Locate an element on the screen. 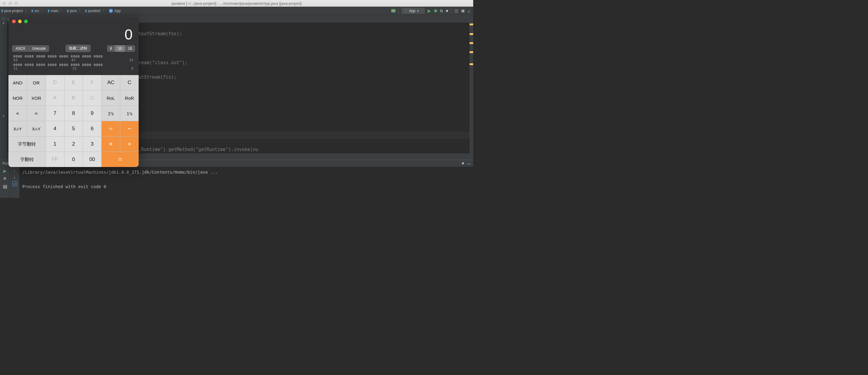 Image resolution: width=868 pixels, height=375 pixels. key-d: D is located at coordinates (55, 83).